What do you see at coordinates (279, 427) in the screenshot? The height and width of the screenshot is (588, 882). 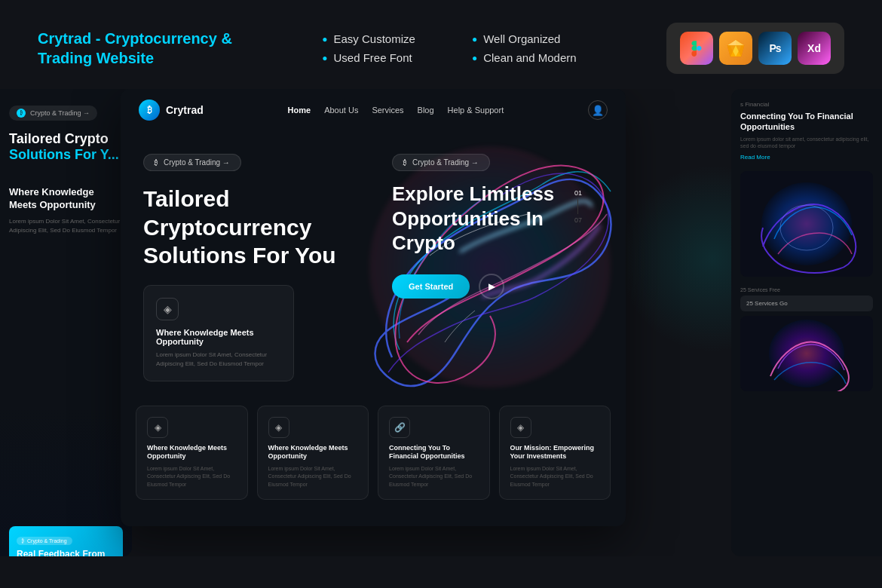 I see `card-2-icon: ◈` at bounding box center [279, 427].